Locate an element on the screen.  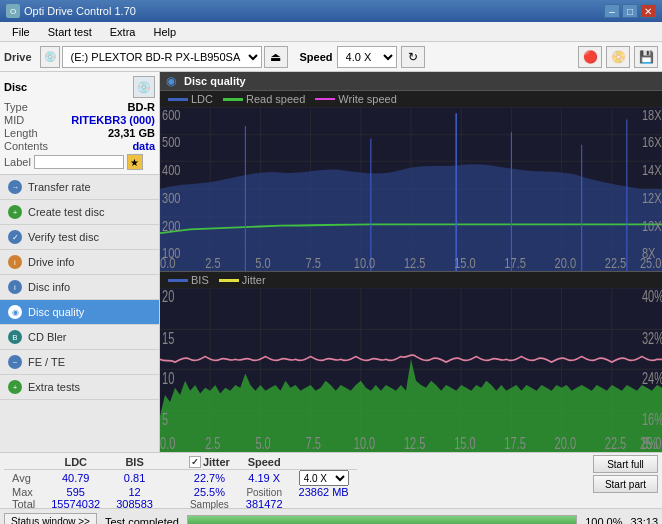
sidebar-item-drive-info: i Drive info is located at coordinates (80, 262).